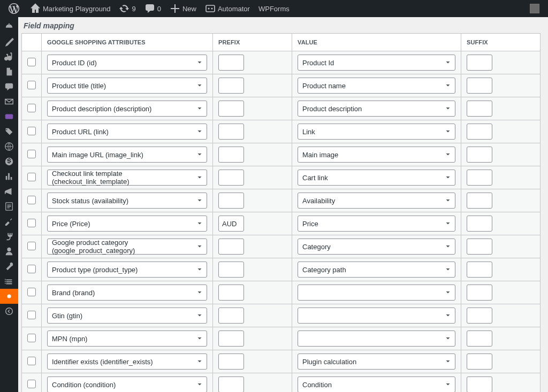  What do you see at coordinates (9, 72) in the screenshot?
I see `menu-pages` at bounding box center [9, 72].